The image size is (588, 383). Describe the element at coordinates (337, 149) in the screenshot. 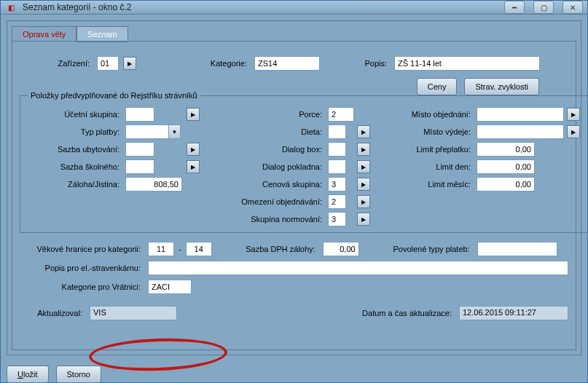

I see `dialogbox-input` at that location.